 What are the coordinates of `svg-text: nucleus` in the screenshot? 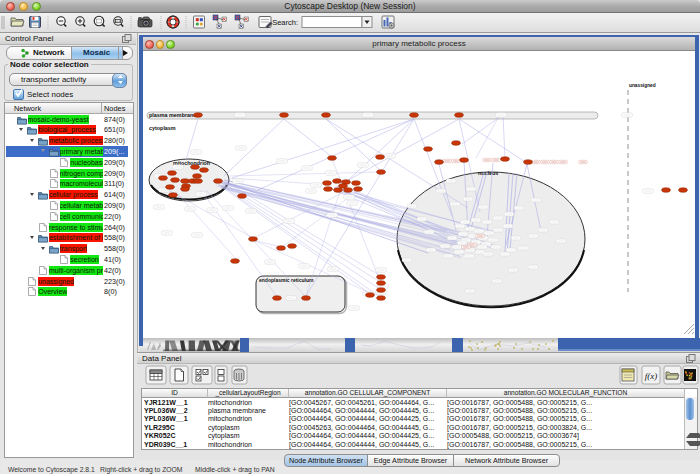 It's located at (488, 173).